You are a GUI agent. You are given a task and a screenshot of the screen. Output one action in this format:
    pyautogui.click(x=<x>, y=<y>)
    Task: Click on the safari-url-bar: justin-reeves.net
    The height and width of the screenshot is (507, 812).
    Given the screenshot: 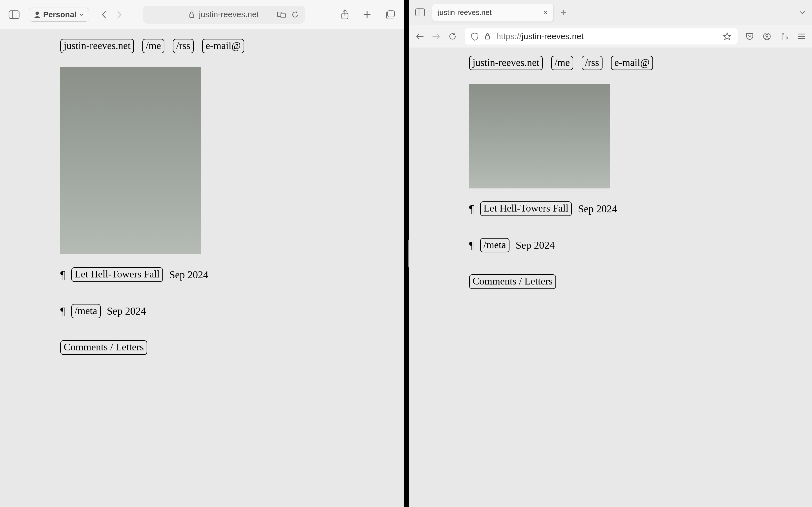 What is the action you would take?
    pyautogui.click(x=223, y=15)
    